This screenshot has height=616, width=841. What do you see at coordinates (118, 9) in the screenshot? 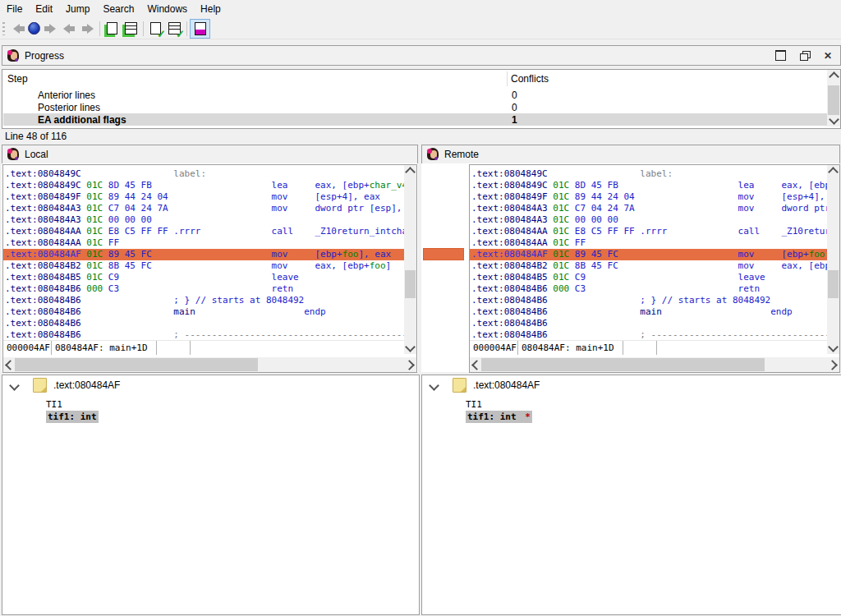
I see `menu-item-search: Search` at bounding box center [118, 9].